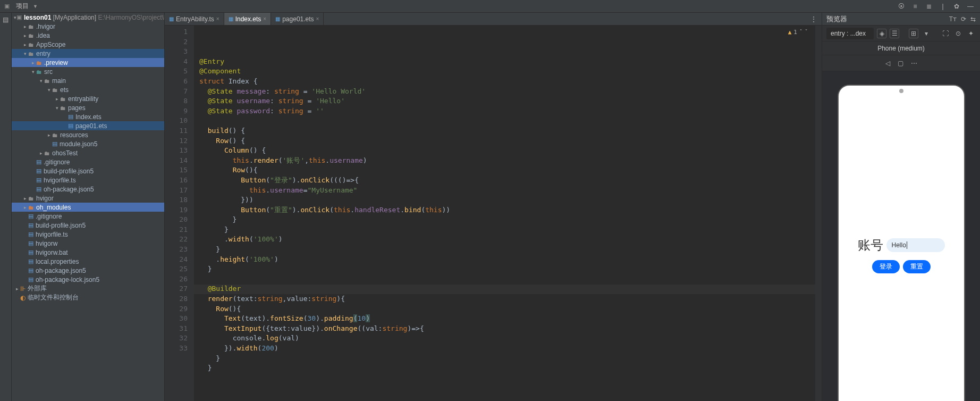 The image size is (980, 401). I want to click on tabs-more-icon: ⋮, so click(814, 19).